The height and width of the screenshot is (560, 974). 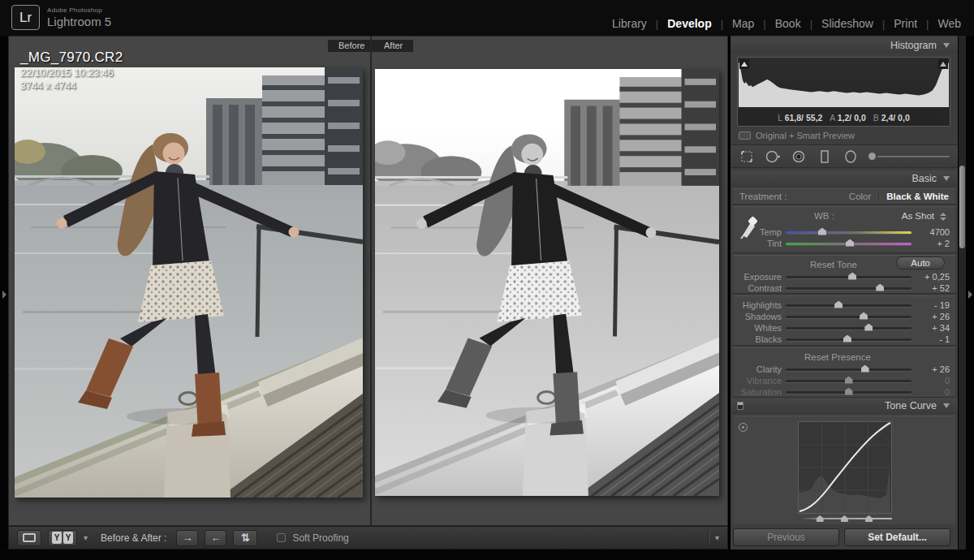 I want to click on contrast-value: + 52, so click(x=933, y=288).